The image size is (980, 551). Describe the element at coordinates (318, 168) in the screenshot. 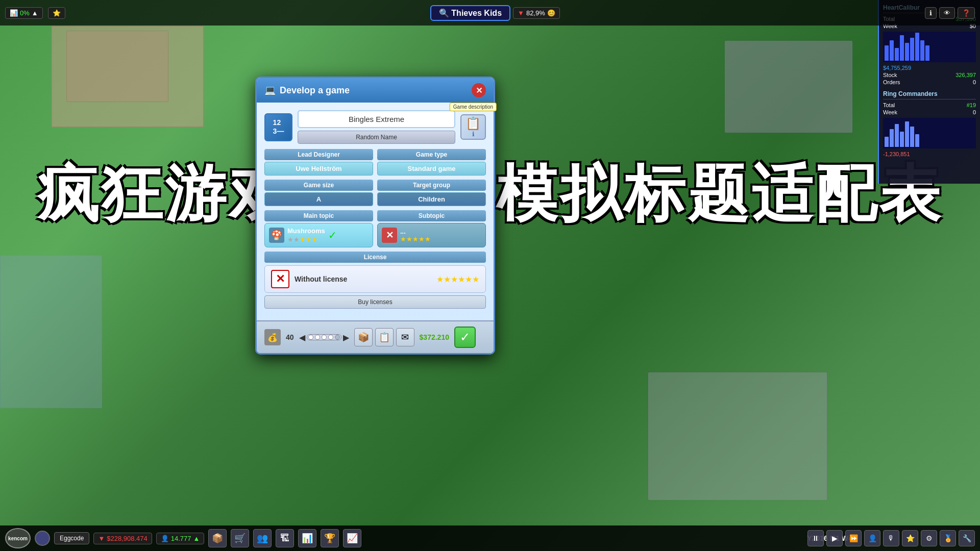

I see `lead-designer-value: Uwe Hellström` at that location.